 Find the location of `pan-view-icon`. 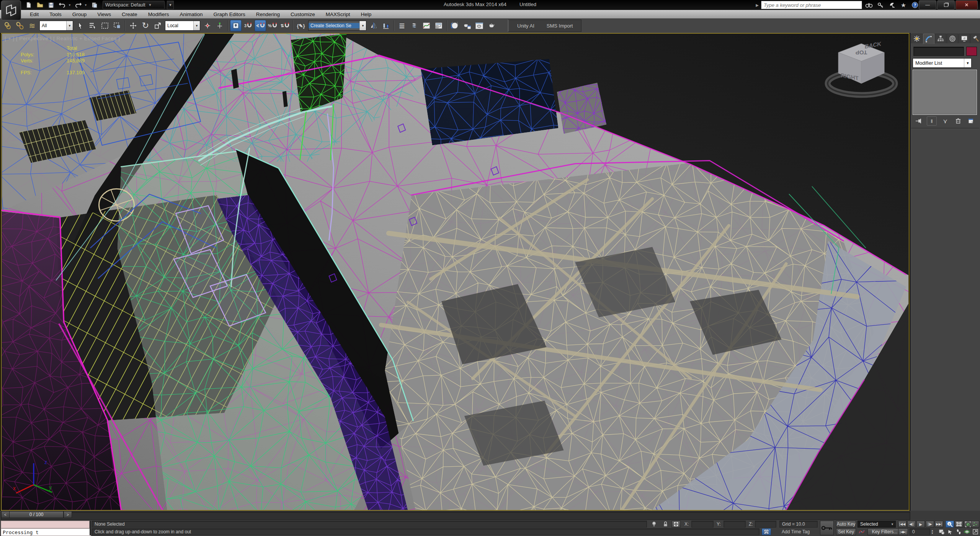

pan-view-icon is located at coordinates (950, 532).